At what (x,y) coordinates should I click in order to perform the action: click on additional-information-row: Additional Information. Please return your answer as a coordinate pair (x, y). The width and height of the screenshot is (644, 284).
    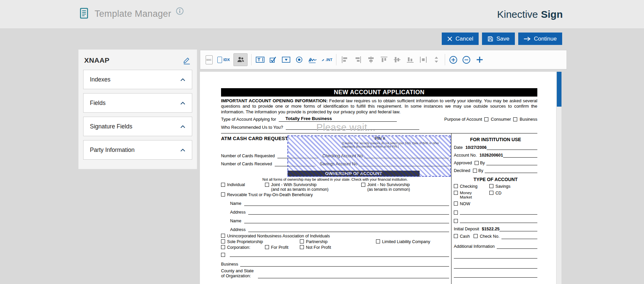
    Looking at the image, I should click on (496, 246).